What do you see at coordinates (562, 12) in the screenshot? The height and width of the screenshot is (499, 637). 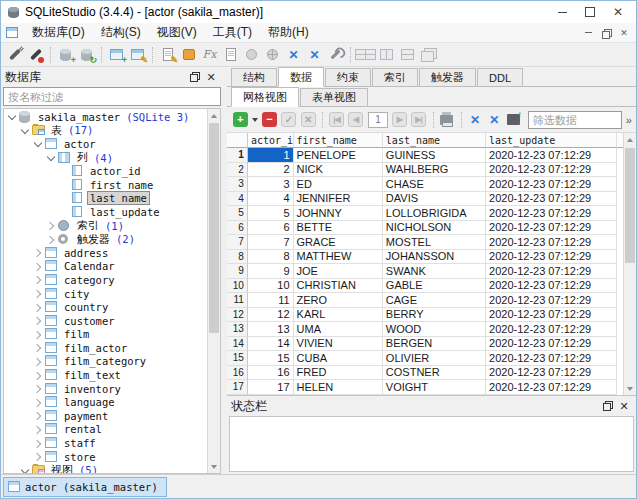 I see `minimize-button` at bounding box center [562, 12].